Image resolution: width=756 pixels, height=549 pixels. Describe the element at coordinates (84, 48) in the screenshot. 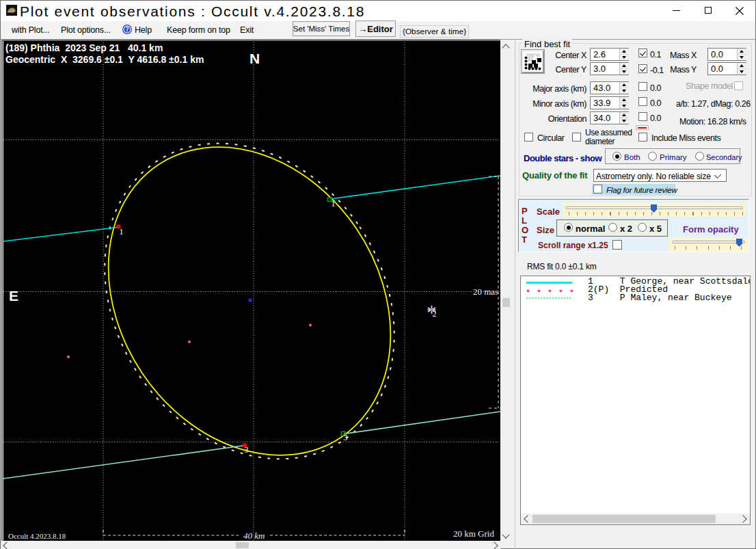

I see `svg-text:(189) Phthia 2023 Sep 21 40: (189) Phthia 2023 Sep 21 40.1 km` at that location.